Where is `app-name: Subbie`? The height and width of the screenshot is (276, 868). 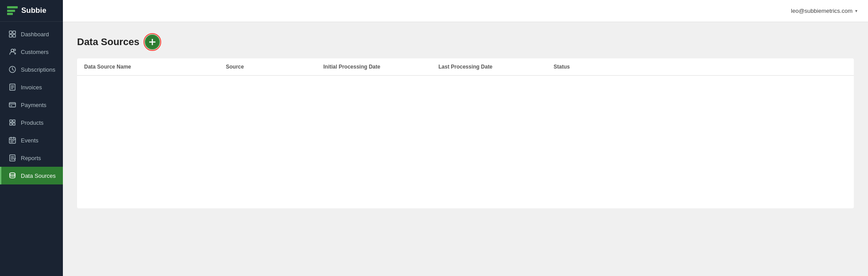 app-name: Subbie is located at coordinates (34, 11).